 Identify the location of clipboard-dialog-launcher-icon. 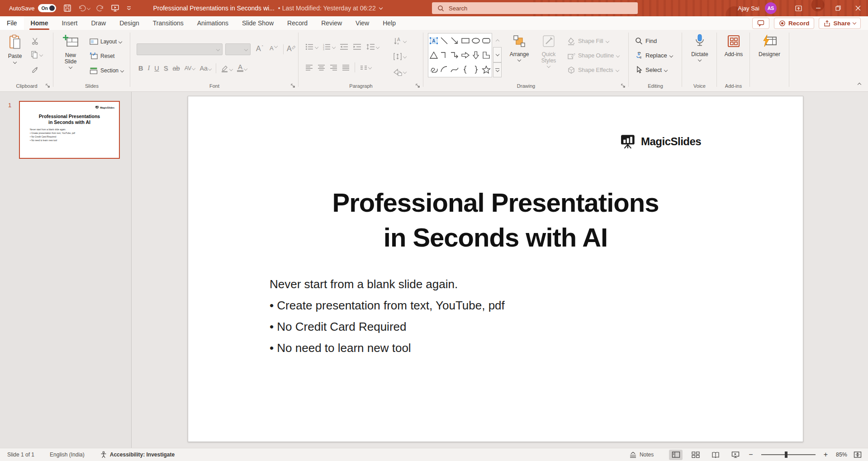
(48, 86).